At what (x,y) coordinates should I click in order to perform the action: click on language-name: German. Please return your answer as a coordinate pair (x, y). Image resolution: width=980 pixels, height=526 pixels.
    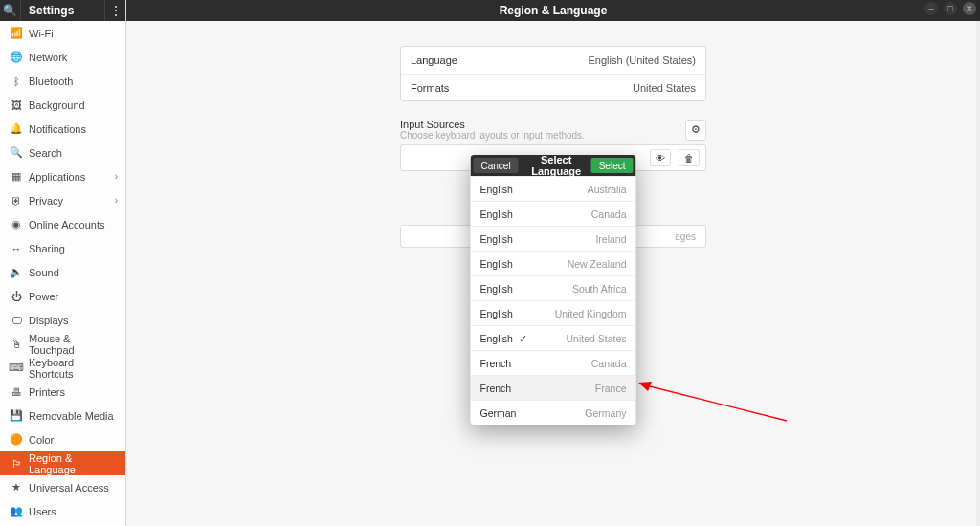
    Looking at the image, I should click on (499, 413).